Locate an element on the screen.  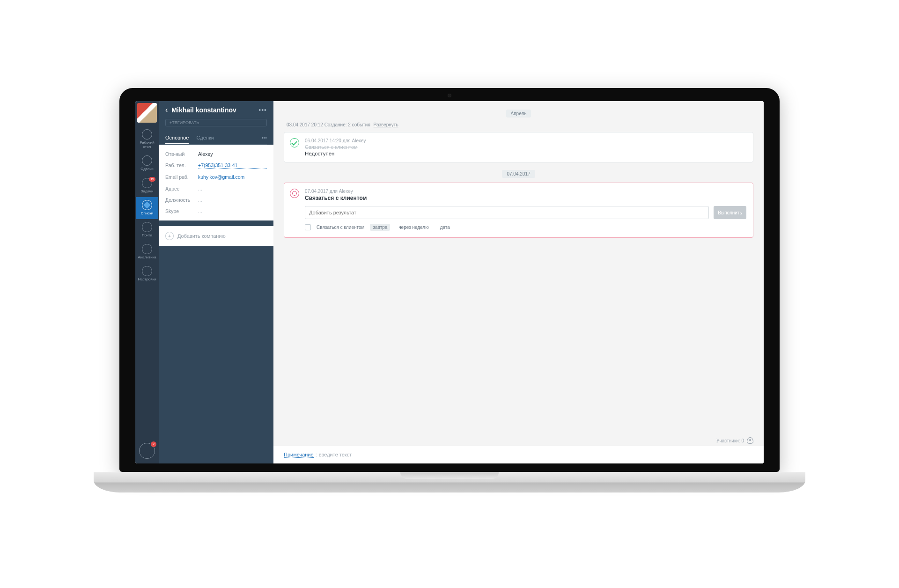
desktop-icon is located at coordinates (147, 134).